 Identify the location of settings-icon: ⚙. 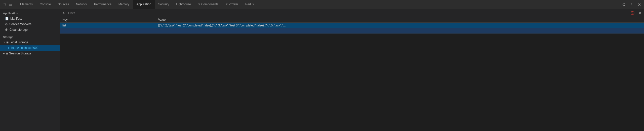
(624, 5).